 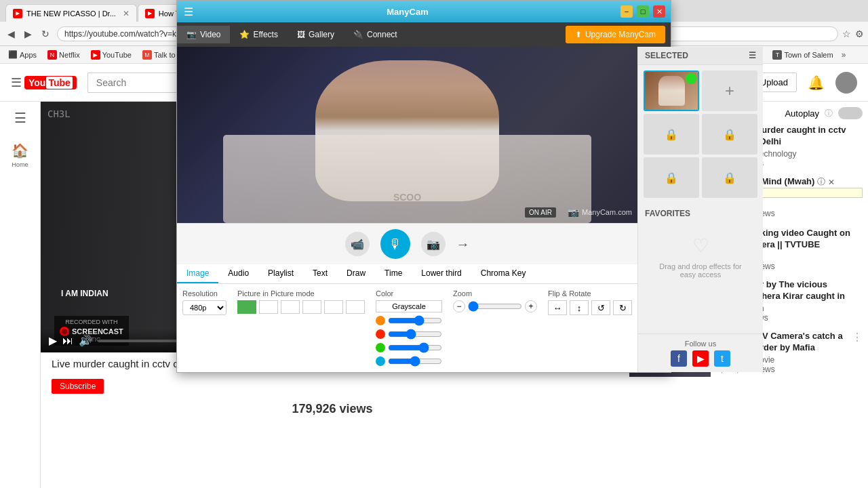 I want to click on youtube-social-icon: ▶, so click(x=701, y=359).